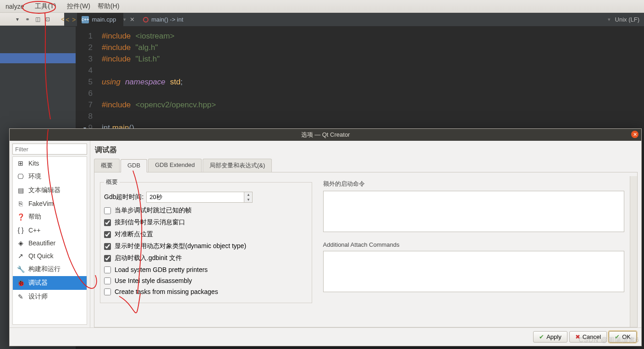  What do you see at coordinates (85, 20) in the screenshot?
I see `cpp-file-icon: c++` at bounding box center [85, 20].